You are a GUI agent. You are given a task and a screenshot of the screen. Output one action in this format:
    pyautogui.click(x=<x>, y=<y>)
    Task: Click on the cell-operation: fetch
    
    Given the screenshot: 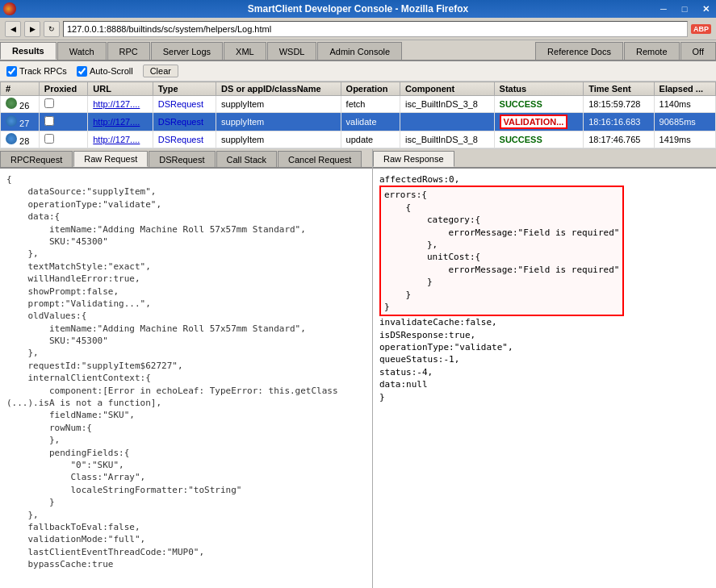 What is the action you would take?
    pyautogui.click(x=371, y=105)
    